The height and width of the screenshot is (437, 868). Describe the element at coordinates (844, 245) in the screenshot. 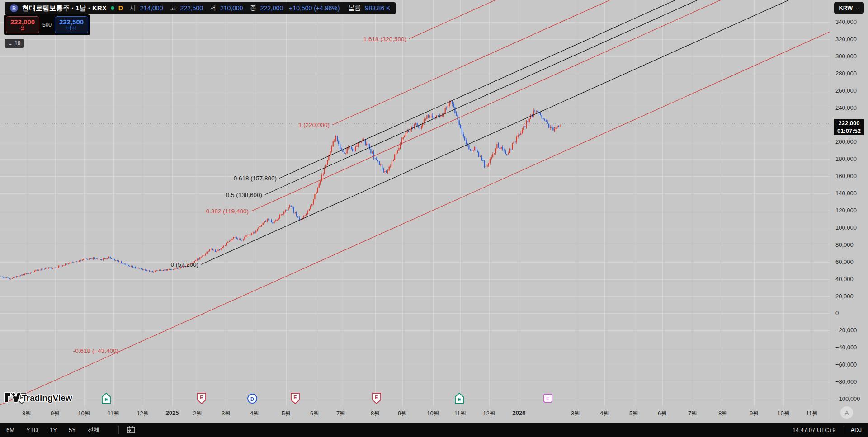

I see `price-tick: 80,000` at that location.